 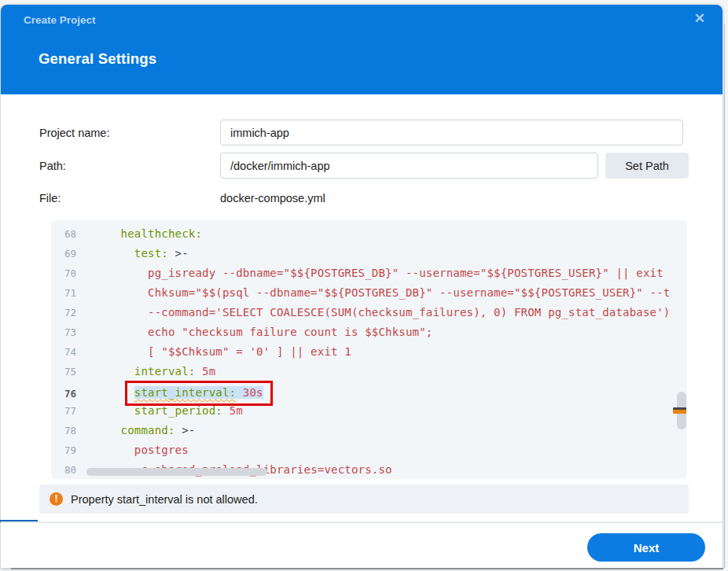 I want to click on selected-text: start_interval: 30s, so click(x=199, y=392).